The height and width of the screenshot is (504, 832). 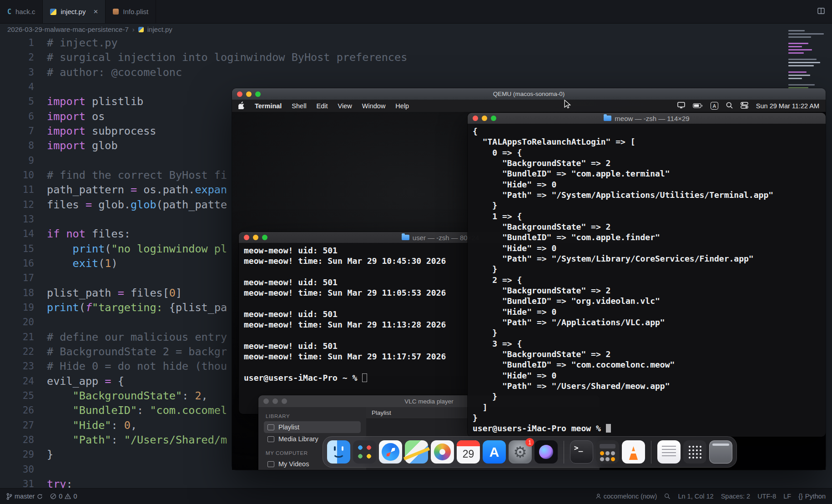 What do you see at coordinates (160, 29) in the screenshot?
I see `breadcrumb-file: inject.py` at bounding box center [160, 29].